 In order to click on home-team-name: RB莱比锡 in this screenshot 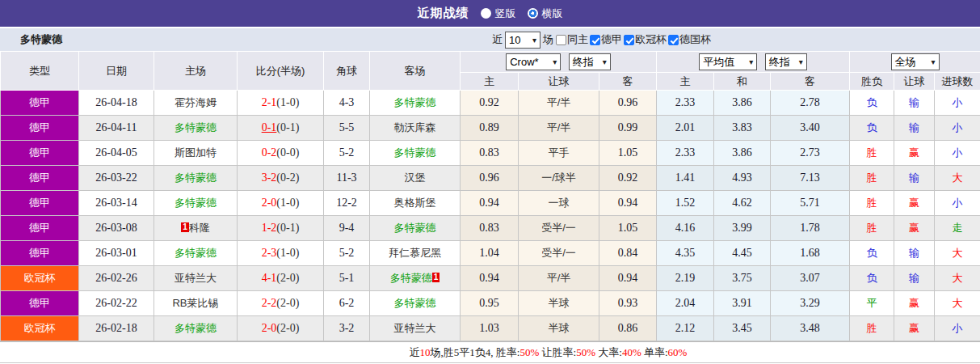, I will do `click(196, 303)`.